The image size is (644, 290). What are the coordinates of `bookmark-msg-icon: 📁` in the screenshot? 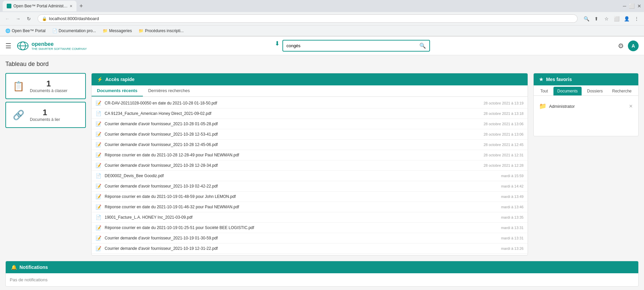 It's located at (105, 31).